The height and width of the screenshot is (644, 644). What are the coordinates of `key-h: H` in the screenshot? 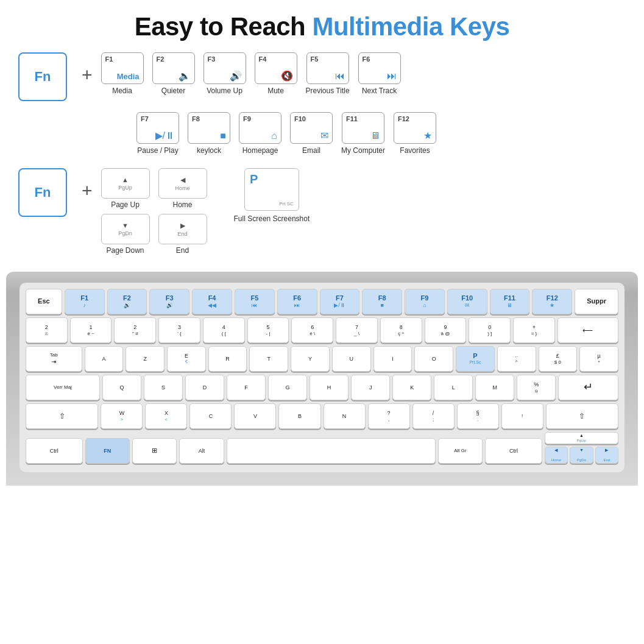 It's located at (329, 387).